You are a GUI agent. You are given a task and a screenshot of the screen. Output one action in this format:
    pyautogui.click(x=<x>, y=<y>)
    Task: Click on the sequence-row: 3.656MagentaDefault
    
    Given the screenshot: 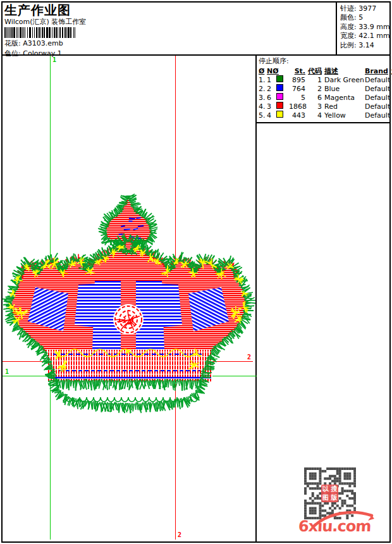 What is the action you would take?
    pyautogui.click(x=324, y=97)
    